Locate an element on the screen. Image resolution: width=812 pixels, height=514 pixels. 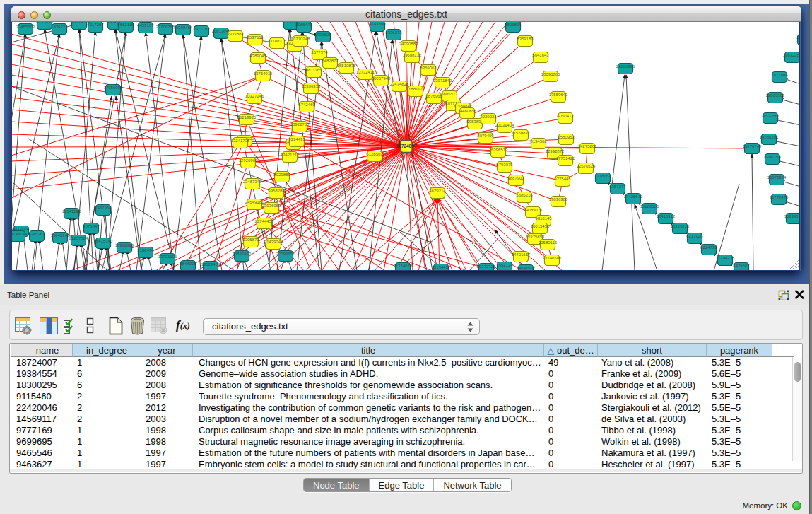
svg-text: 18724007 is located at coordinates (407, 146).